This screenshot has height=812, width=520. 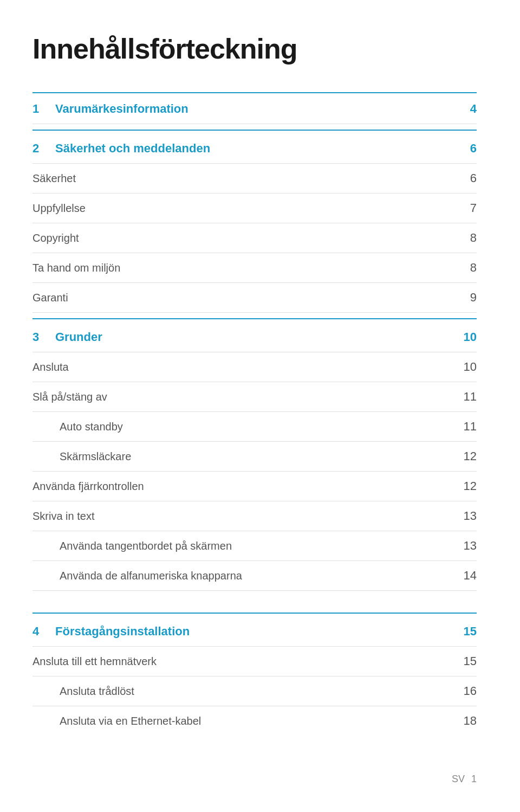 What do you see at coordinates (470, 631) in the screenshot?
I see `section-4-page: 15` at bounding box center [470, 631].